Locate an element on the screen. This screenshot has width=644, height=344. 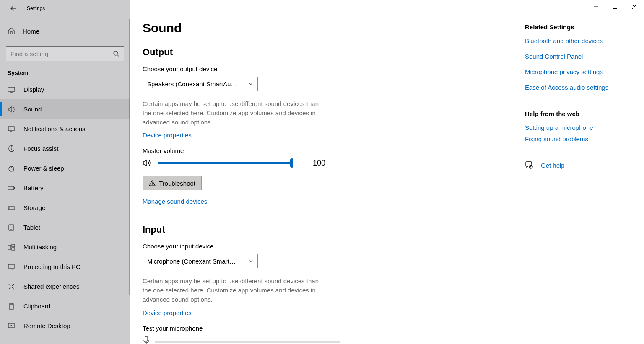
clipboard-icon is located at coordinates (11, 306).